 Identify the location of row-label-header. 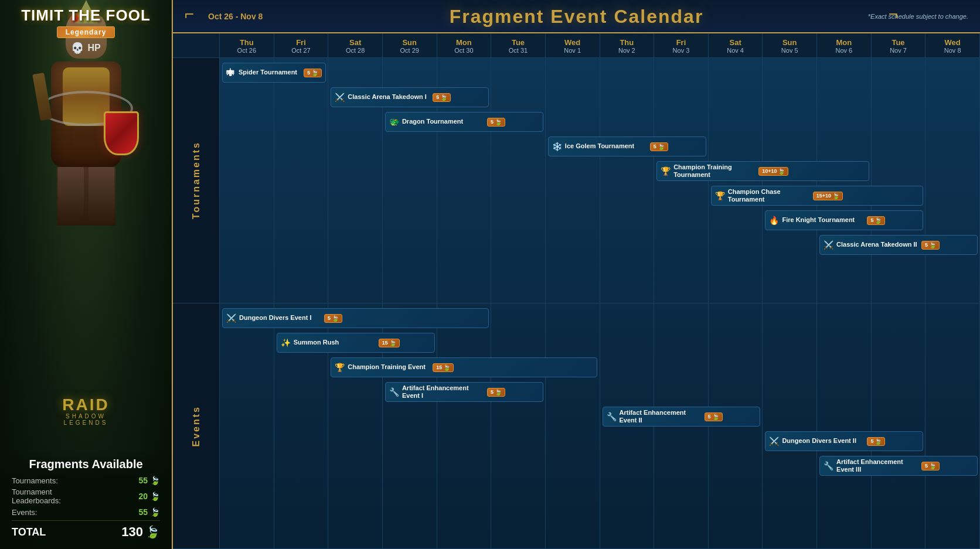
(196, 46).